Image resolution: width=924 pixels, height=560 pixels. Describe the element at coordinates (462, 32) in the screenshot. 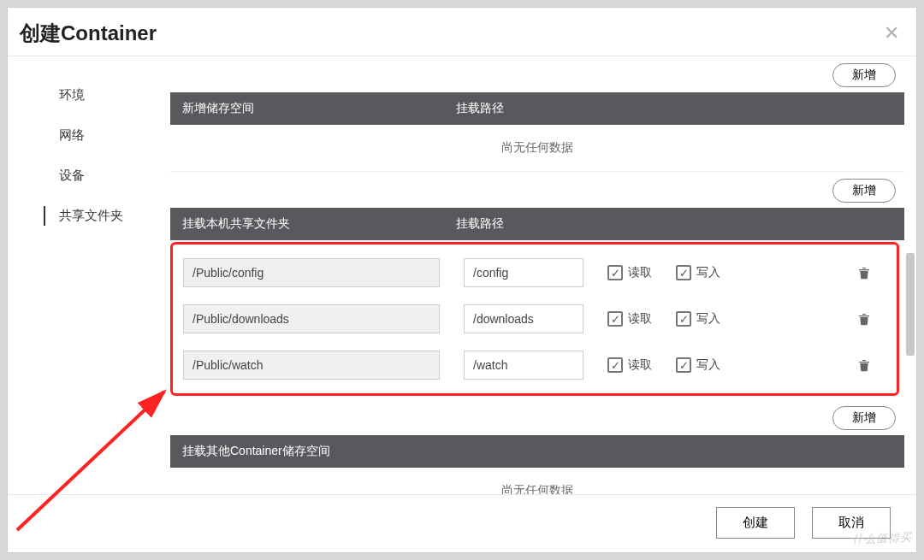

I see `modal-titlebar: 创建Container ✕` at that location.